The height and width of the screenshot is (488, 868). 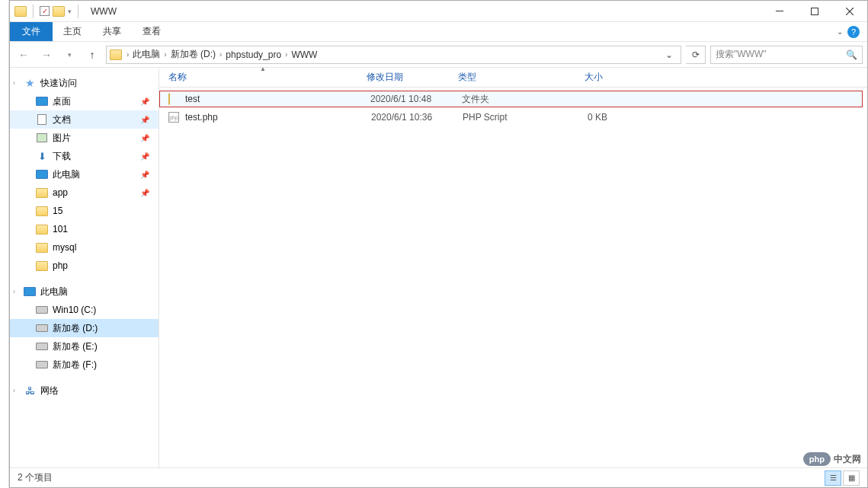 I want to click on sidebar-item-label: 此电脑, so click(x=66, y=175).